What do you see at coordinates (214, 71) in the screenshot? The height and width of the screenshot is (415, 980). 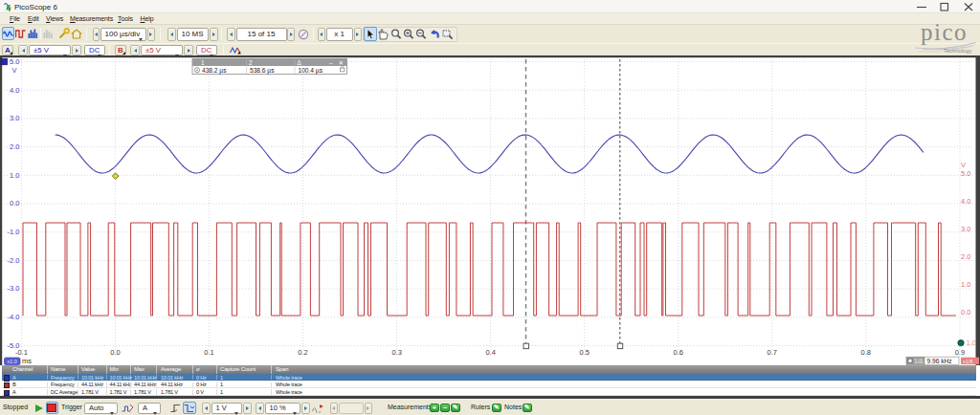 I see `svg-text: 438.2 µs` at bounding box center [214, 71].